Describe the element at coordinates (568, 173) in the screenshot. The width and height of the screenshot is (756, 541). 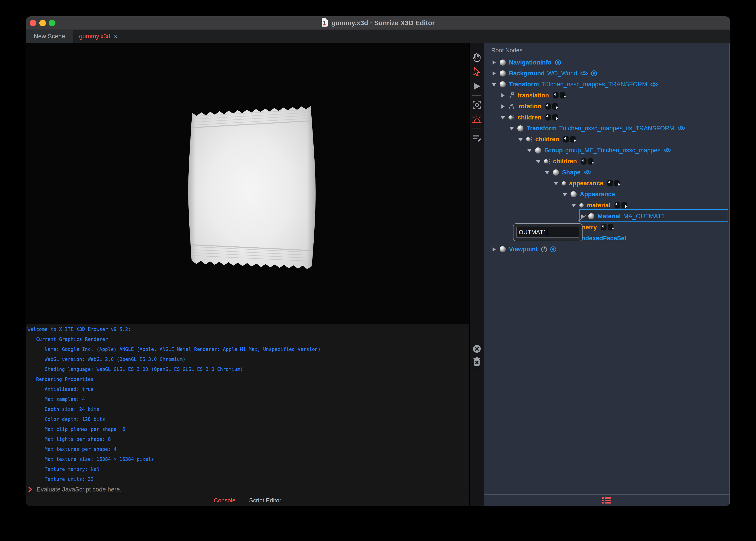
I see `tree-row-shape: Shape` at that location.